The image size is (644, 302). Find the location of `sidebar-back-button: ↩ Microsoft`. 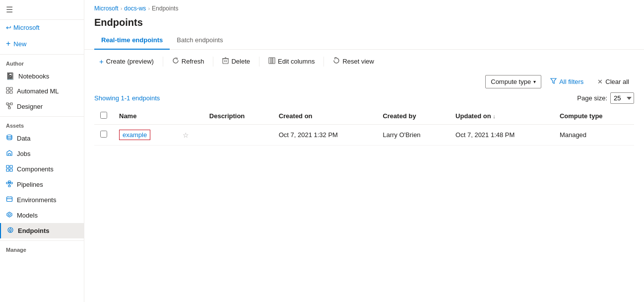

sidebar-back-button: ↩ Microsoft is located at coordinates (42, 28).